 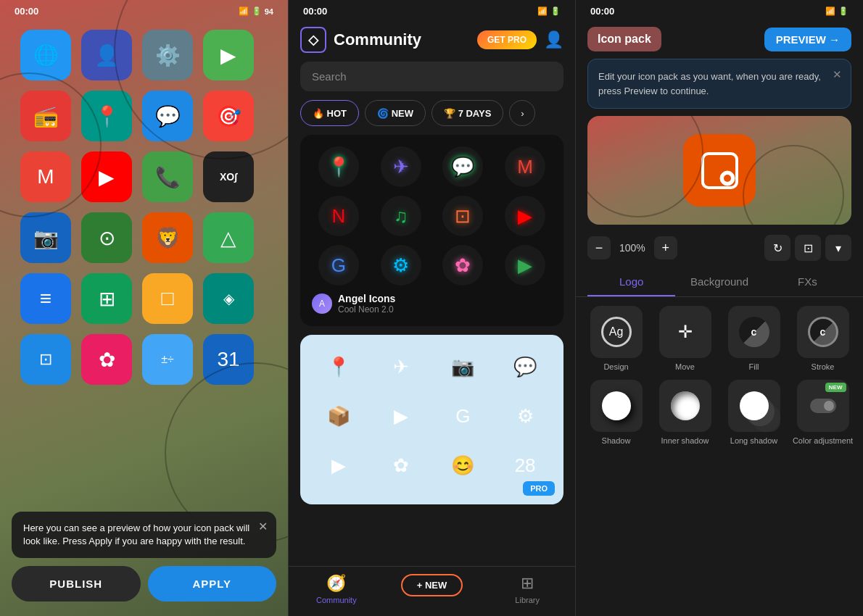 I want to click on more-view-btn: ▾, so click(x=838, y=248).